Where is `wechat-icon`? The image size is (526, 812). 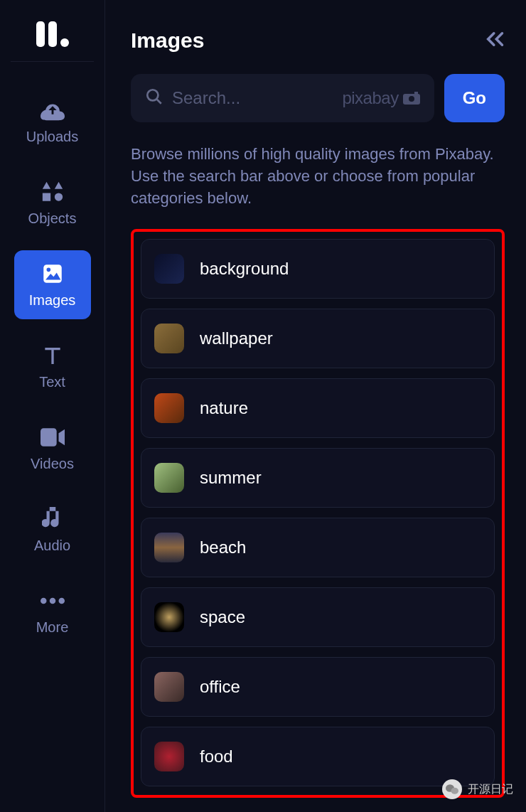 wechat-icon is located at coordinates (452, 789).